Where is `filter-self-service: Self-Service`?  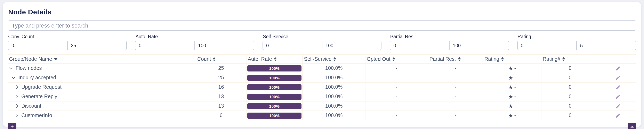 filter-self-service: Self-Service is located at coordinates (322, 42).